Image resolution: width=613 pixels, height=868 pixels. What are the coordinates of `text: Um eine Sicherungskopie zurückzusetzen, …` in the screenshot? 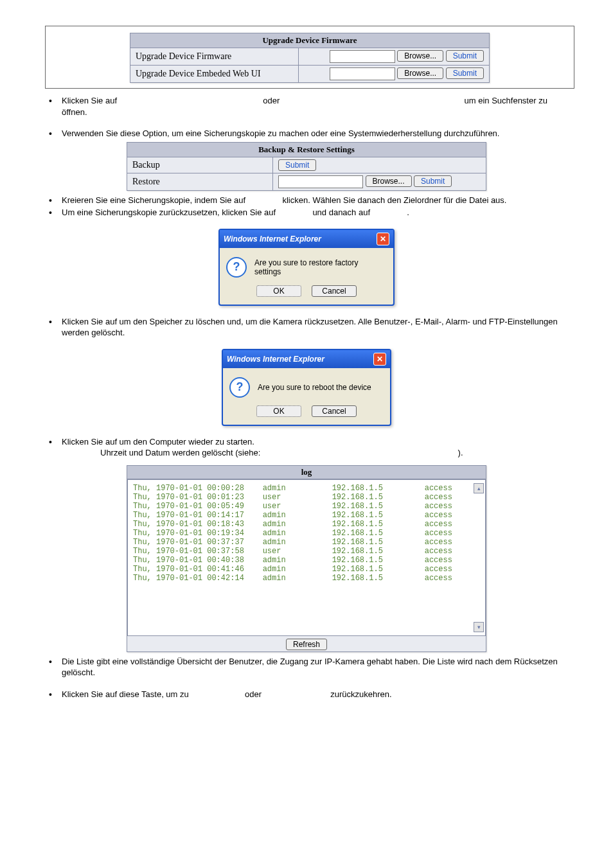 It's located at (168, 212).